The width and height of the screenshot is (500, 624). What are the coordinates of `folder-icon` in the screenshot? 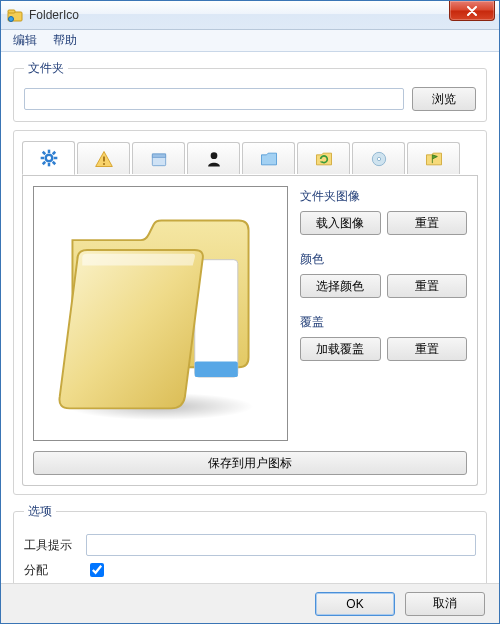 It's located at (269, 159).